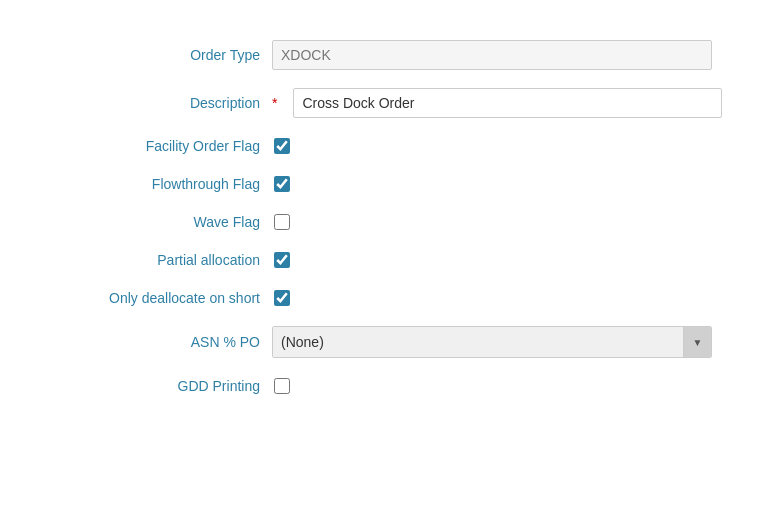  What do you see at coordinates (282, 260) in the screenshot?
I see `partial-allocation-checkbox-wrapper` at bounding box center [282, 260].